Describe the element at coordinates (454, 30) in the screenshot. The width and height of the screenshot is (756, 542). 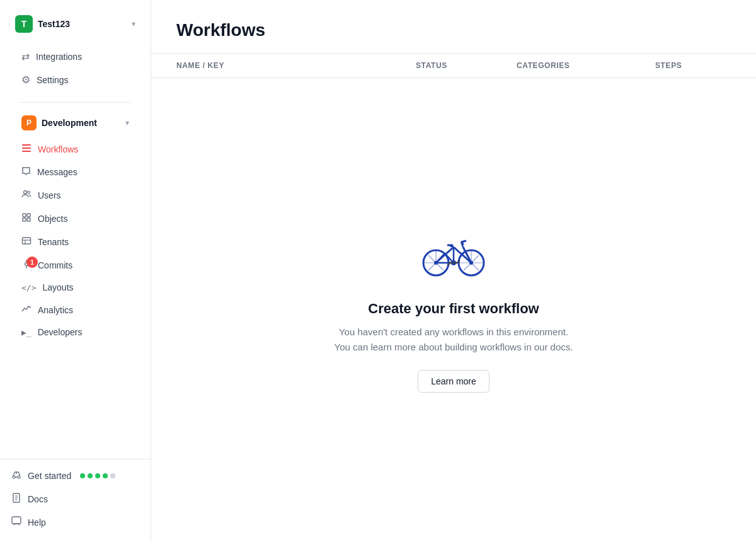
I see `page-title: Workflows` at that location.